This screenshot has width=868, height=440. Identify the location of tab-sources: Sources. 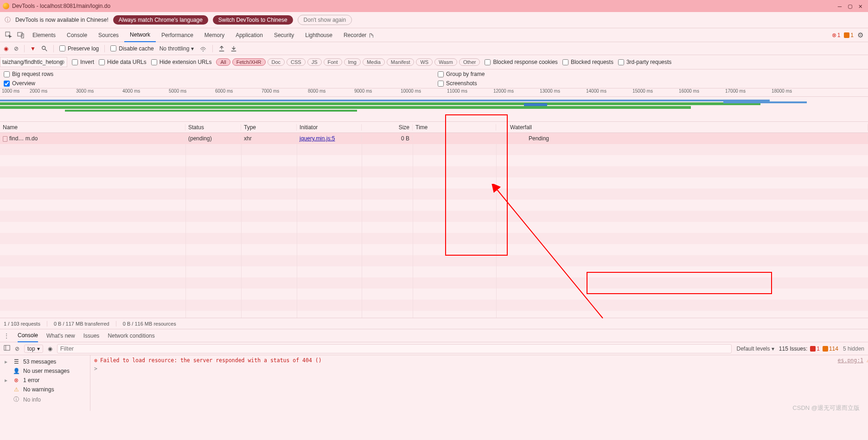
(108, 35).